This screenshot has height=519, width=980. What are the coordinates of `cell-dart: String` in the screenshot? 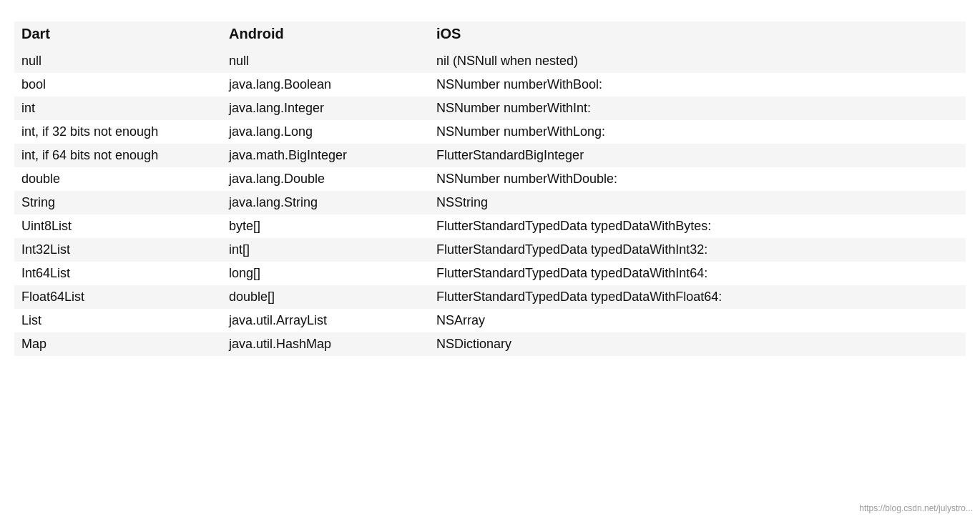 It's located at (118, 203).